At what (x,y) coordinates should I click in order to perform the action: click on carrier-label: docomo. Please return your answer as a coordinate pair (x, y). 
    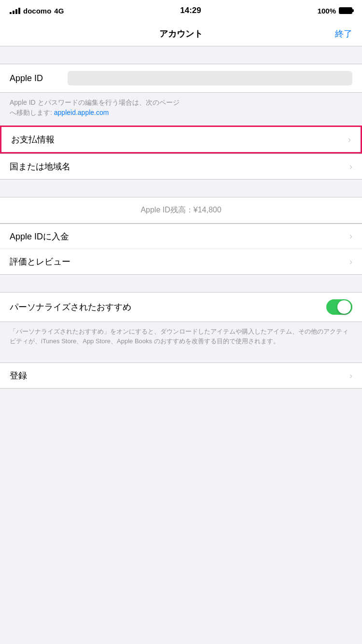
    Looking at the image, I should click on (37, 11).